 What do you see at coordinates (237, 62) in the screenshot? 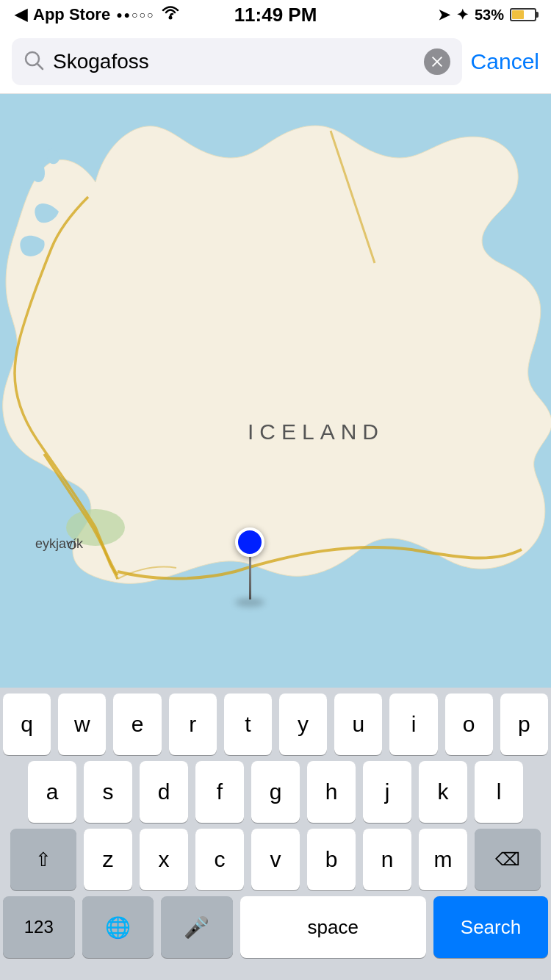
I see `search-input-container: Skogafoss` at bounding box center [237, 62].